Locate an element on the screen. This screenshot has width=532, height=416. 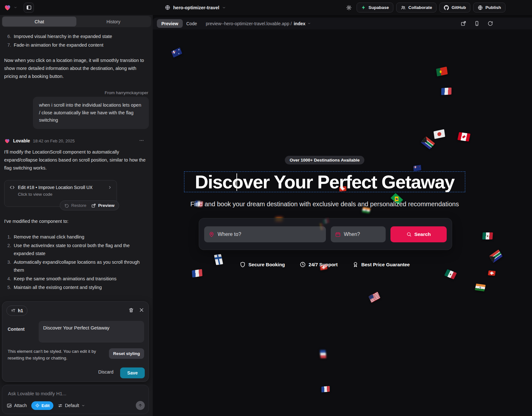
publish-button: Publish is located at coordinates (490, 8).